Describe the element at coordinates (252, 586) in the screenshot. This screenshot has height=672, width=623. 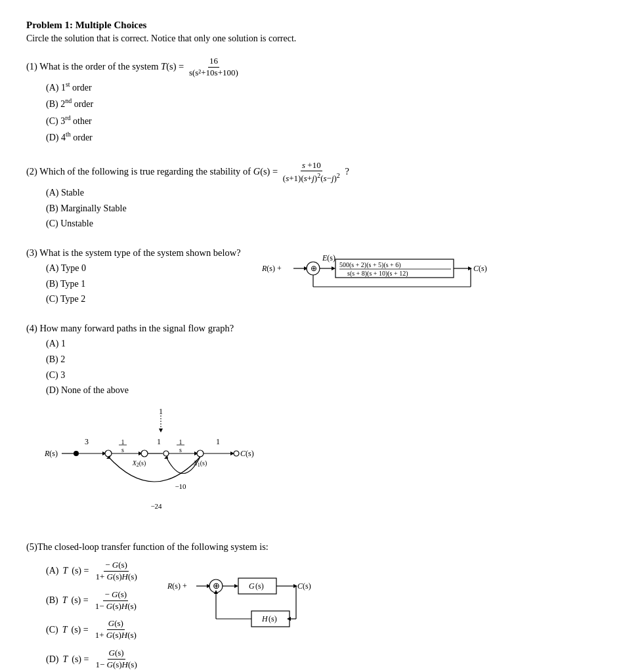
I see `svg-text: G` at that location.